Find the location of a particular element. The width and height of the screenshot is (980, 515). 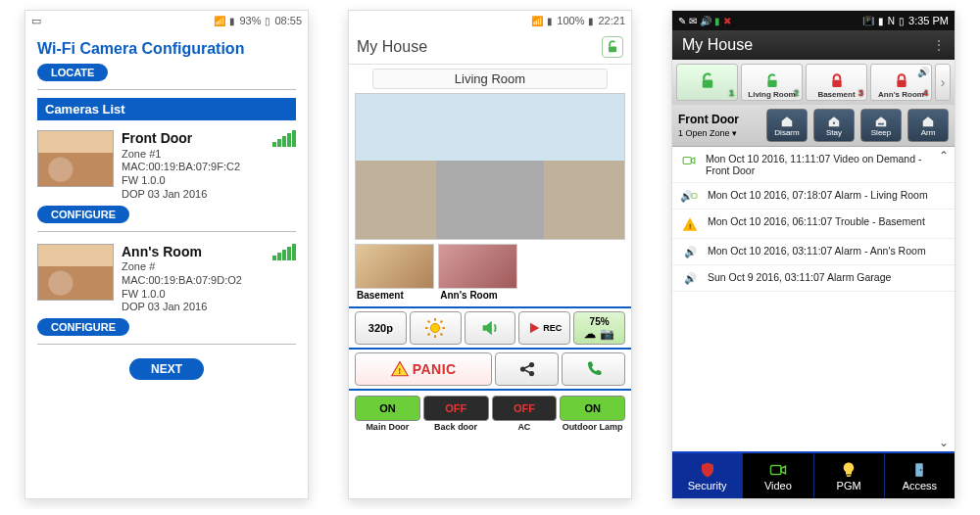

record-button: REC is located at coordinates (545, 328).